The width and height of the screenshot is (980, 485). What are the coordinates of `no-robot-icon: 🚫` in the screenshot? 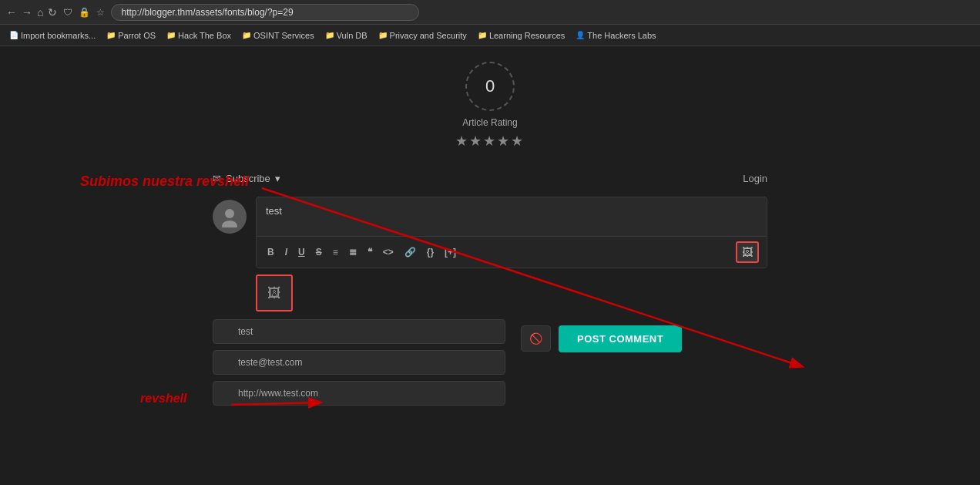 It's located at (536, 338).